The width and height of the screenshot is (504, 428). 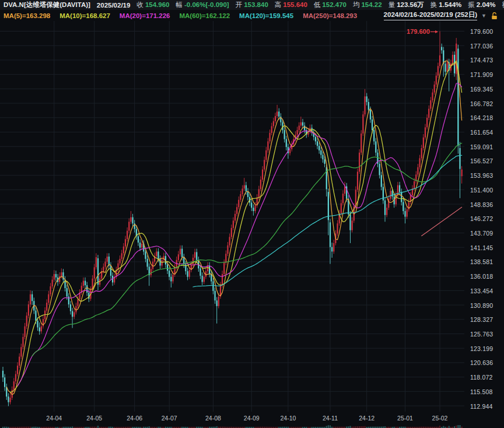 What do you see at coordinates (330, 5) in the screenshot?
I see `quote-stat: 低152.470` at bounding box center [330, 5].